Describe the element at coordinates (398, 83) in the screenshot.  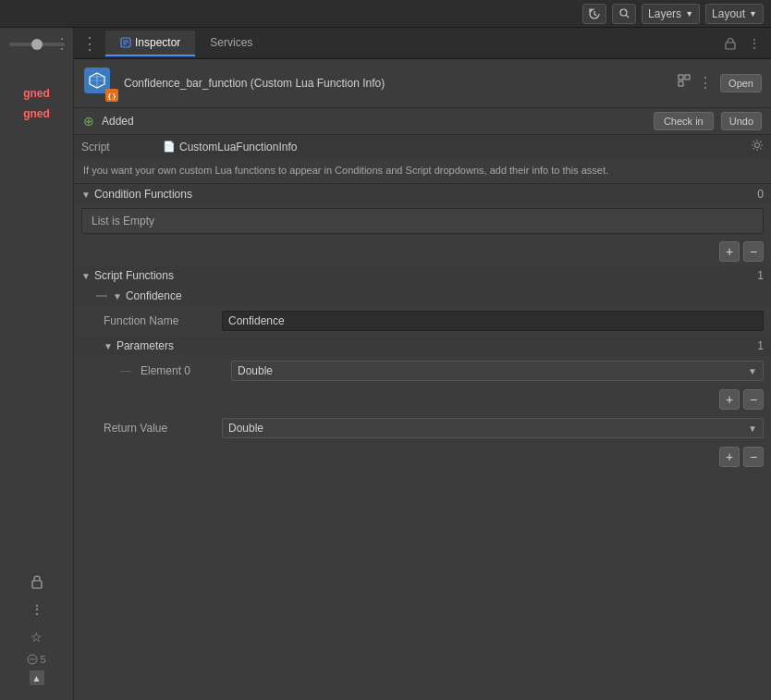
I see `asset-title: Confidence_bar_function (Custom Lua Func…` at that location.